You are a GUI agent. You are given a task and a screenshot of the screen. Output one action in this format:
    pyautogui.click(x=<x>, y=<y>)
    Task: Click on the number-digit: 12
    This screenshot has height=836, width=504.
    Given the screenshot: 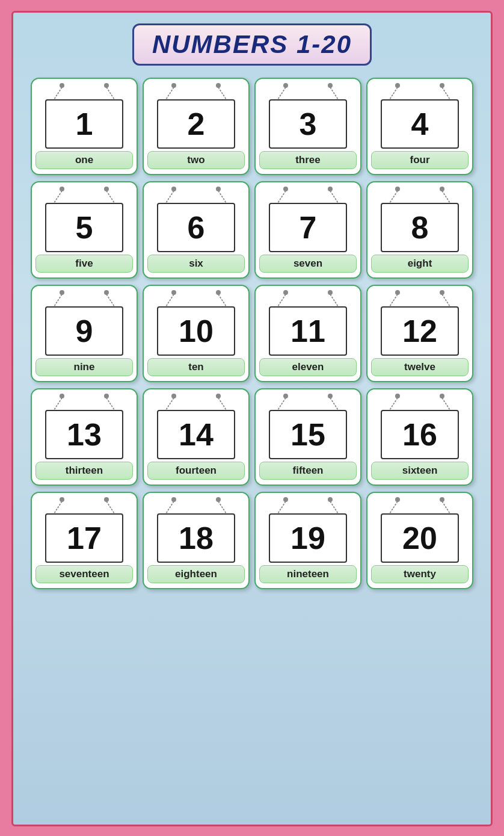 What is the action you would take?
    pyautogui.click(x=420, y=331)
    